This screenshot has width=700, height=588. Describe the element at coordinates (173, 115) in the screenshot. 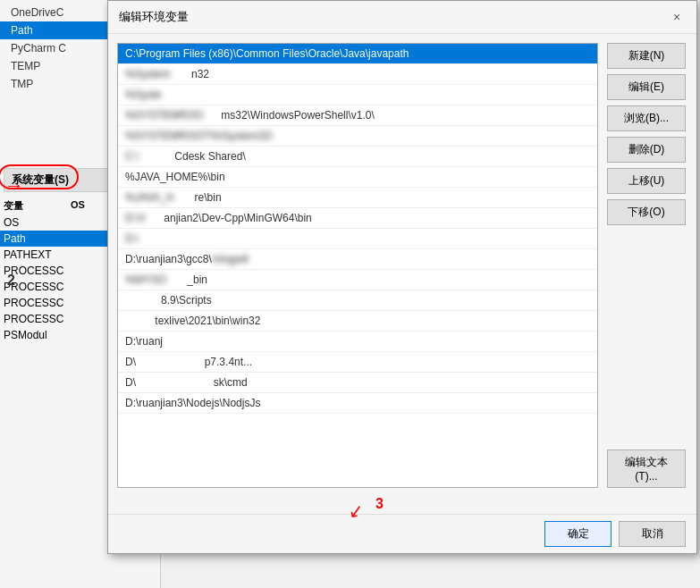

I see `path-item-3-blurred: %SYSTEMROO` at that location.